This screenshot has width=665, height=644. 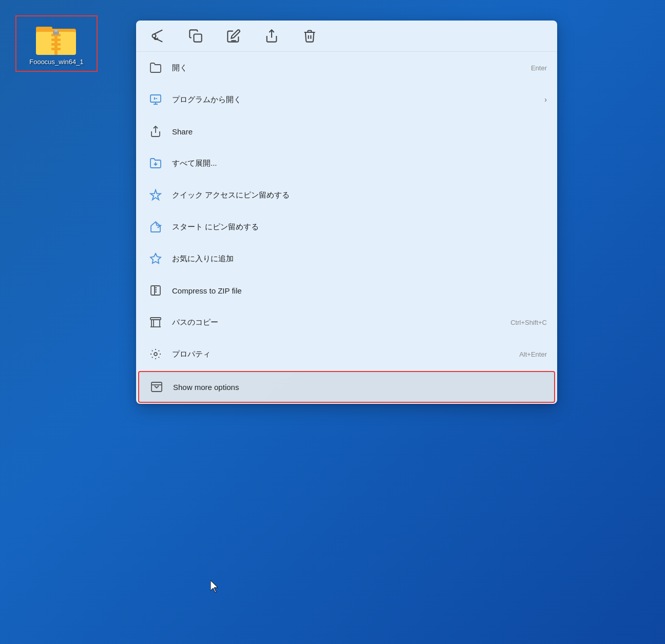 I want to click on share-label: Share, so click(x=359, y=131).